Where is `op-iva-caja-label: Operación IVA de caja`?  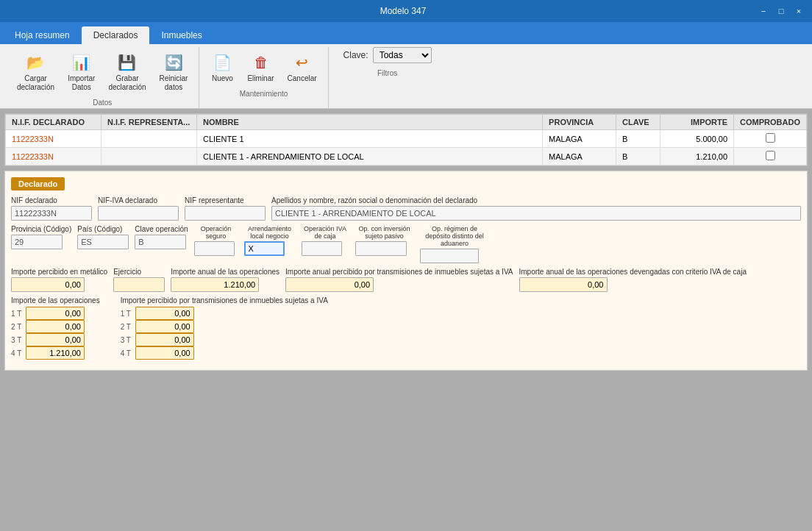
op-iva-caja-label: Operación IVA de caja is located at coordinates (325, 232).